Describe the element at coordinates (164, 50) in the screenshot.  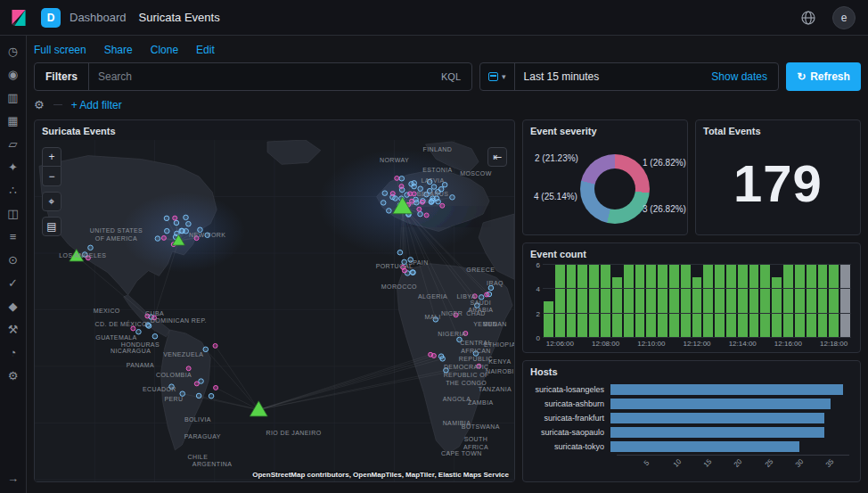
I see `clone-link: Clone` at that location.